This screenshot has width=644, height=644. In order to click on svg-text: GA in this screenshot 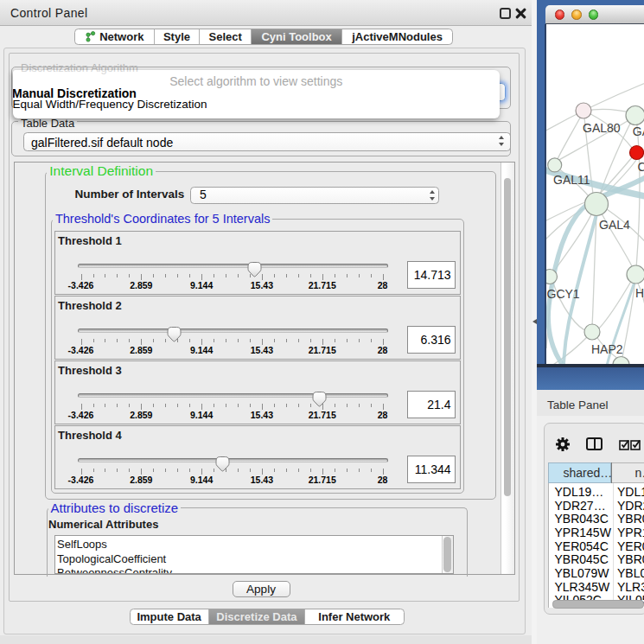, I will do `click(638, 131)`.